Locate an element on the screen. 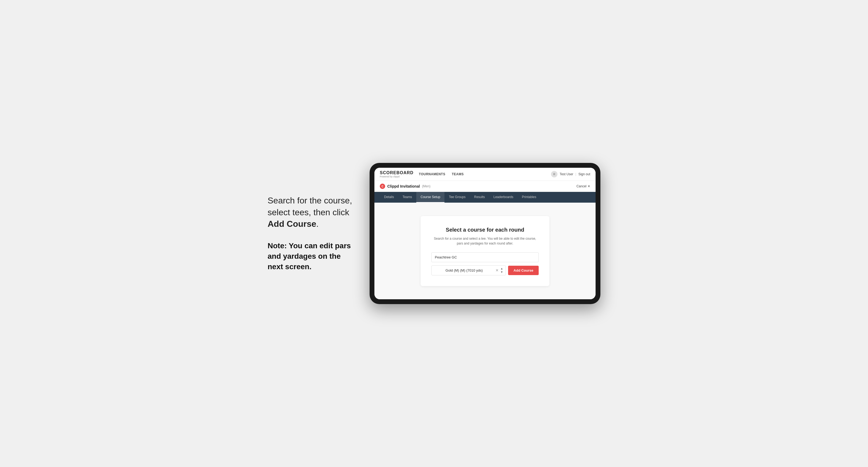 This screenshot has width=868, height=467. nav-tournaments: TOURNAMENTS is located at coordinates (432, 174).